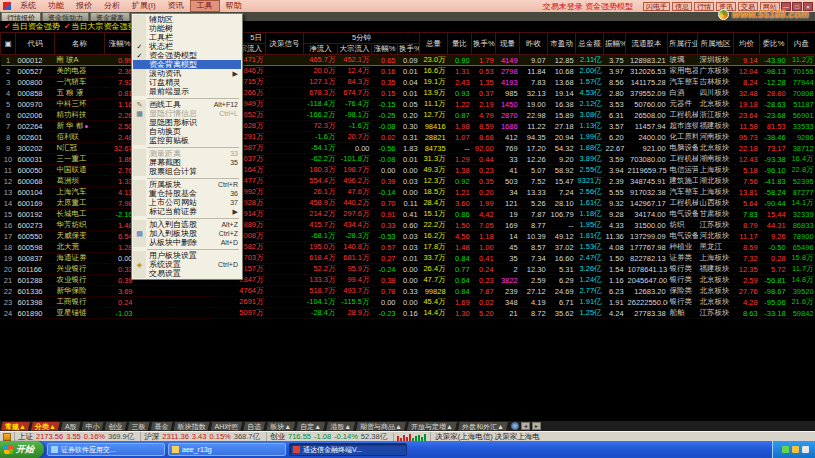 This screenshot has width=815, height=458. Describe the element at coordinates (590, 44) in the screenshot. I see `col-header-总金额: 总金额` at that location.